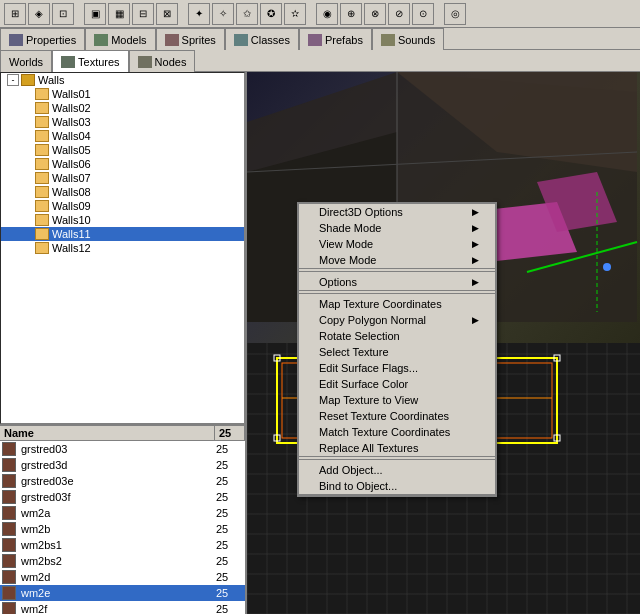 The height and width of the screenshot is (614, 640). What do you see at coordinates (63, 14) in the screenshot?
I see `toolbar-btn-3: ⊡` at bounding box center [63, 14].